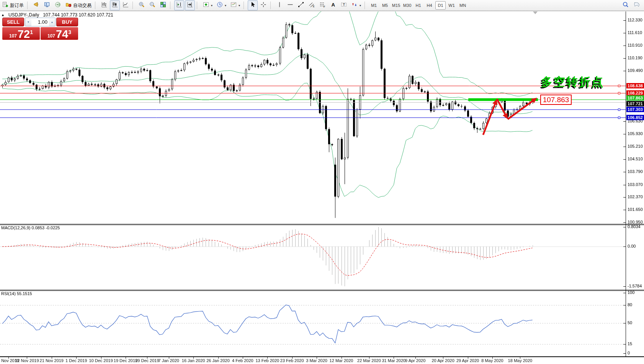 The image size is (644, 364). I want to click on timeframe-d1-button: D1, so click(440, 5).